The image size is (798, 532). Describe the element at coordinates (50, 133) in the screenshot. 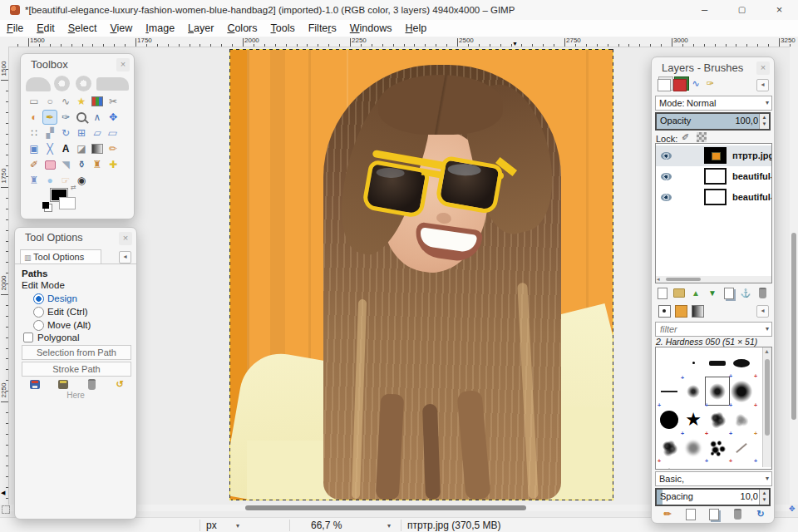

I see `crop-tool: ▞` at that location.